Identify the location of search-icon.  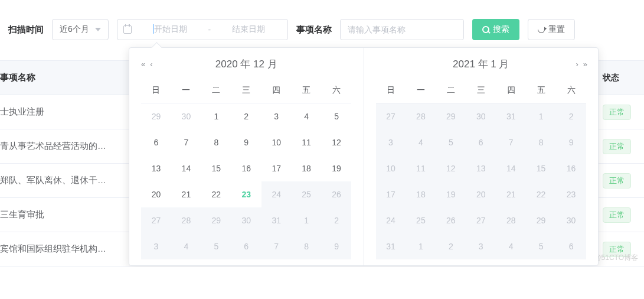
(486, 30).